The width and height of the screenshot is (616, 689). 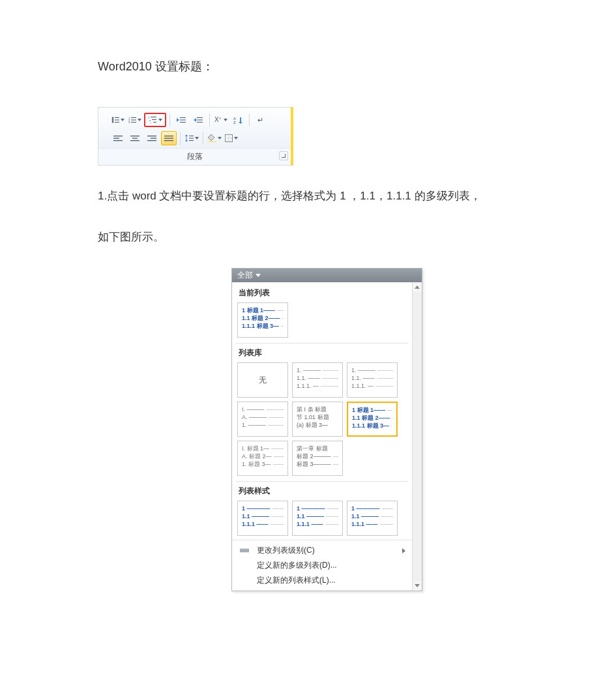 What do you see at coordinates (327, 430) in the screenshot?
I see `multilevel-list-dropdown: 全部 当前列表 1 标题 1—— 1.1 标题 2—— 1.1.1 标题 3— …` at bounding box center [327, 430].